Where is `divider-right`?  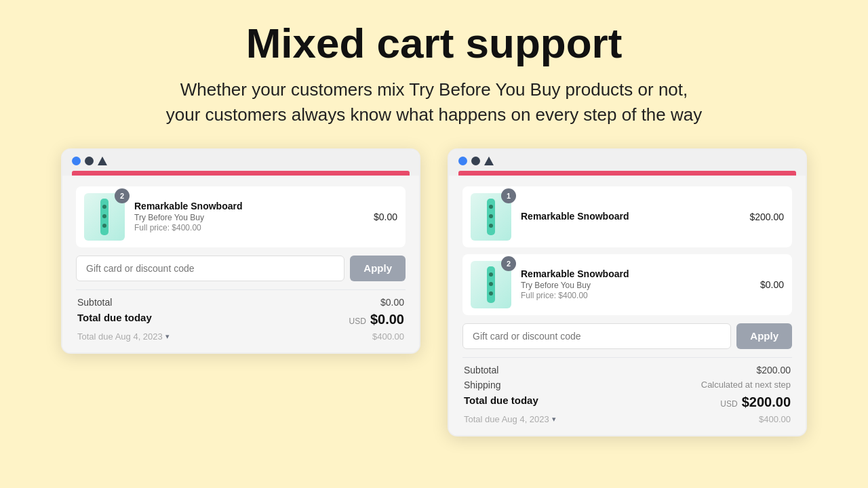 divider-right is located at coordinates (627, 358).